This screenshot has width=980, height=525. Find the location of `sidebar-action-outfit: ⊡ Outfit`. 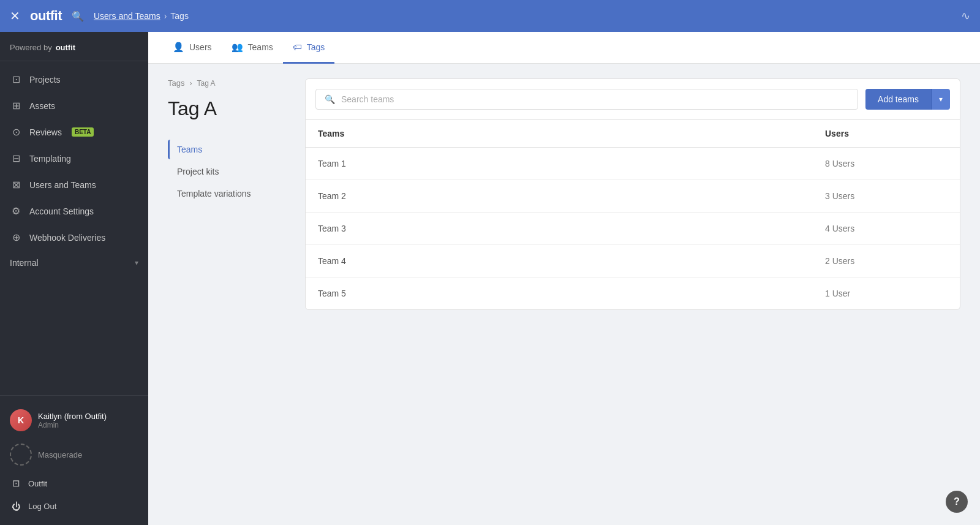

sidebar-action-outfit: ⊡ Outfit is located at coordinates (74, 483).